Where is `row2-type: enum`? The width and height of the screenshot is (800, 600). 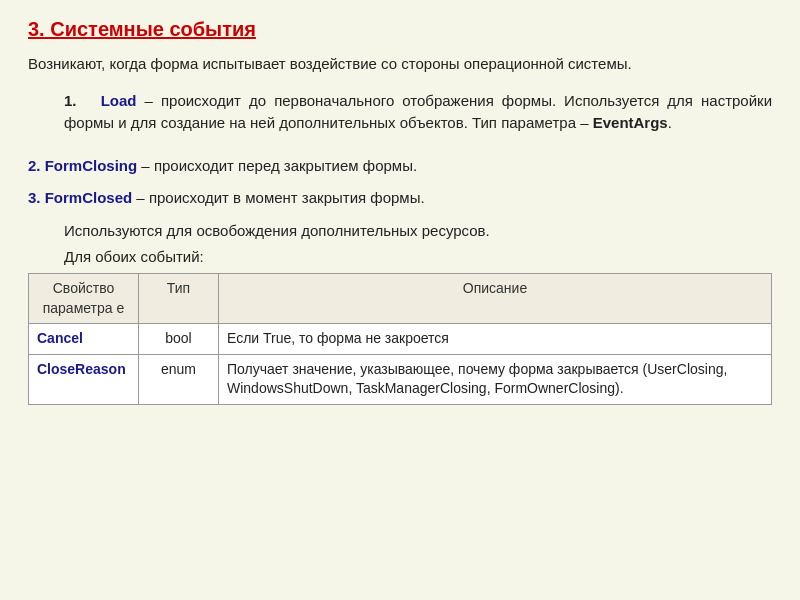
row2-type: enum is located at coordinates (179, 379).